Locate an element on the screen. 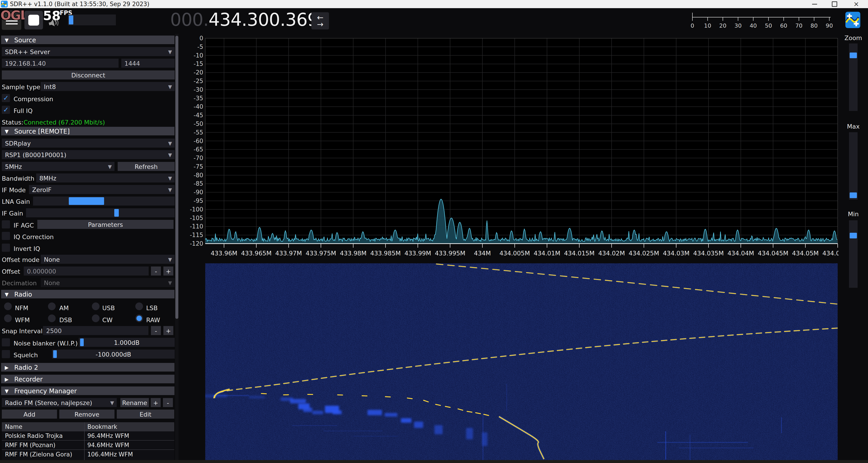 This screenshot has width=868, height=463. remote-driver-combo: SDRplay▼ is located at coordinates (88, 143).